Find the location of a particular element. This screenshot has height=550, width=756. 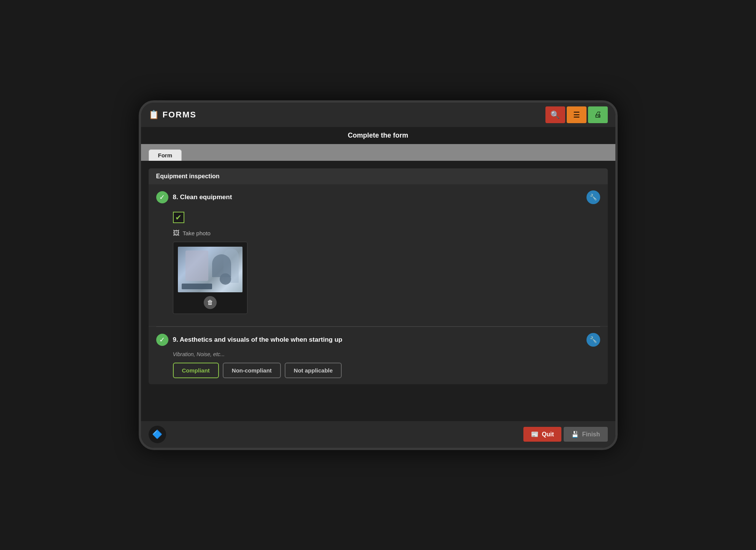

answer-buttons: Compliant Non-compliant Not applicable is located at coordinates (378, 370).